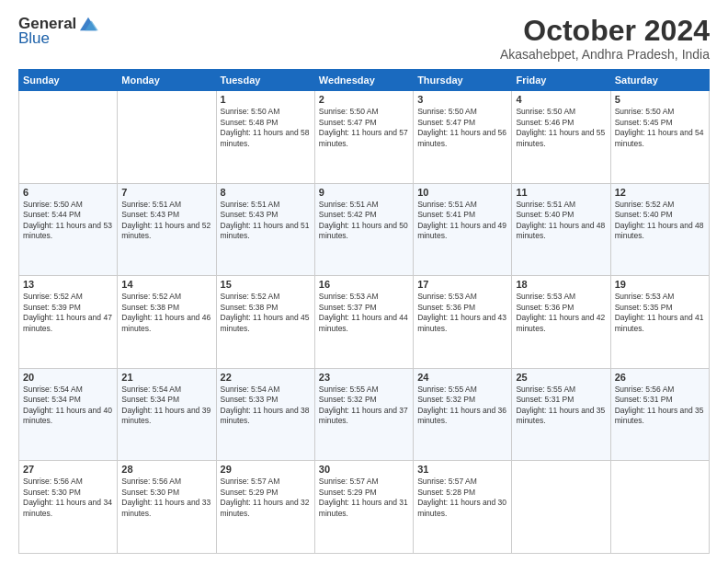 Image resolution: width=728 pixels, height=563 pixels. Describe the element at coordinates (68, 284) in the screenshot. I see `day-number: 13` at that location.